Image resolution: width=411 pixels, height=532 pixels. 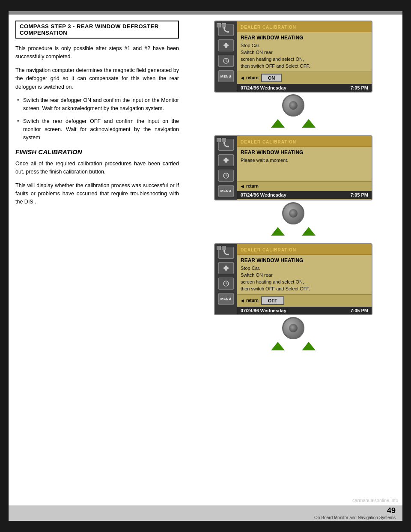 What do you see at coordinates (242, 78) in the screenshot?
I see `return-arrow-1: ◄` at bounding box center [242, 78].